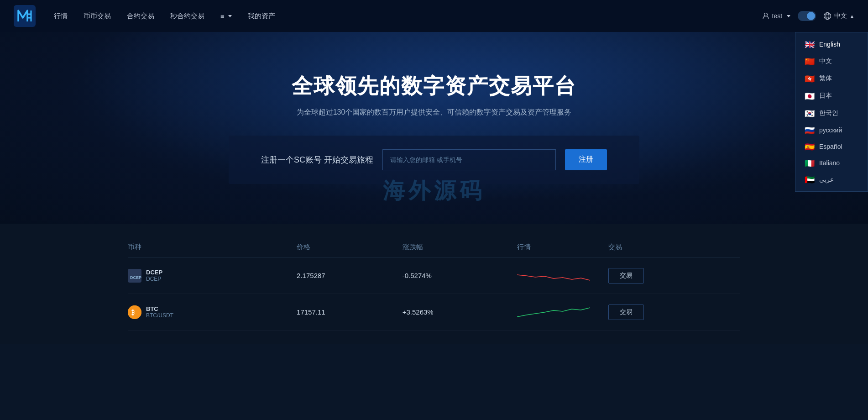 This screenshot has width=868, height=420. What do you see at coordinates (212, 312) in the screenshot?
I see `coin-cell-btc: ₿ BTC BTC/USDT` at bounding box center [212, 312].